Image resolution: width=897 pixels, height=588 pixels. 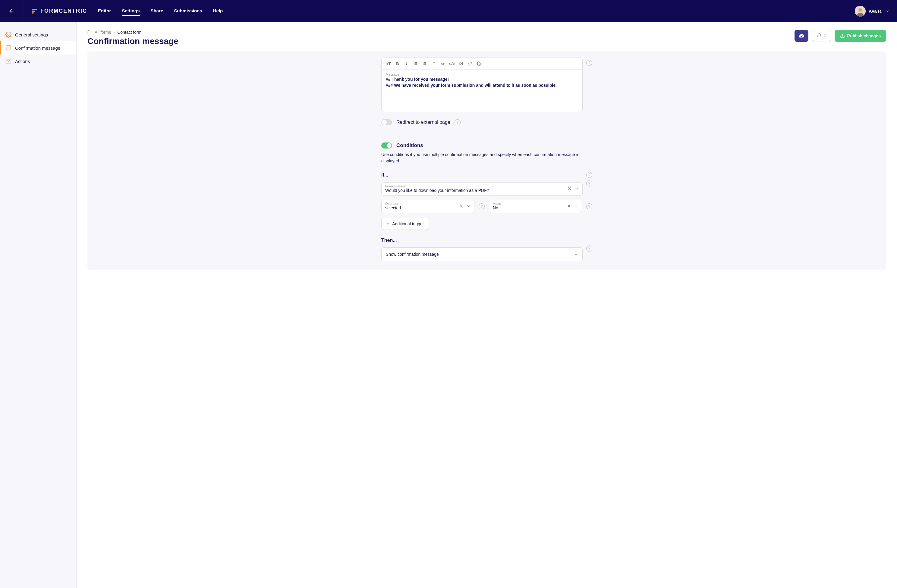 I want to click on back-button, so click(x=11, y=11).